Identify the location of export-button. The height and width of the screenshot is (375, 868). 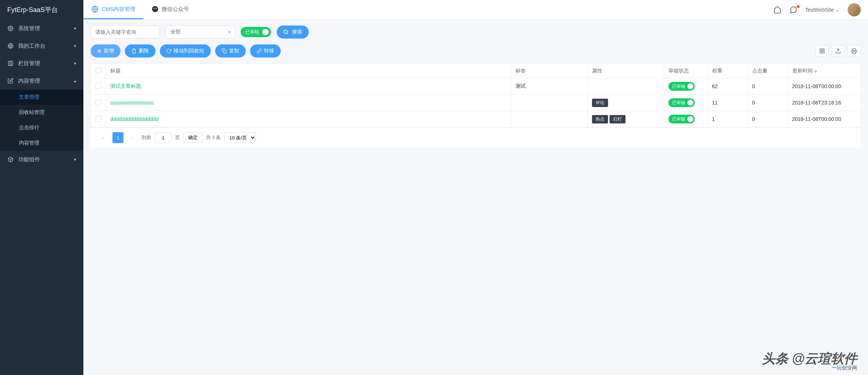
(838, 51).